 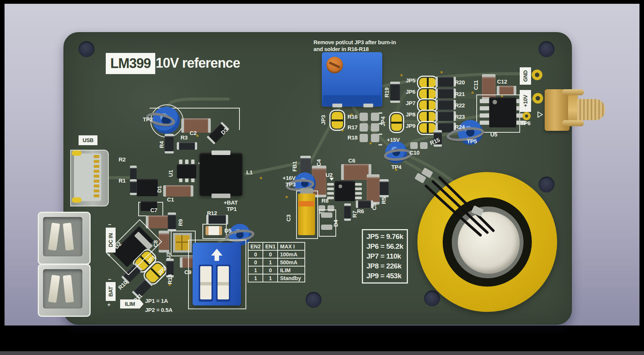 What do you see at coordinates (162, 144) in the screenshot?
I see `silkscreen-label: R4` at bounding box center [162, 144].